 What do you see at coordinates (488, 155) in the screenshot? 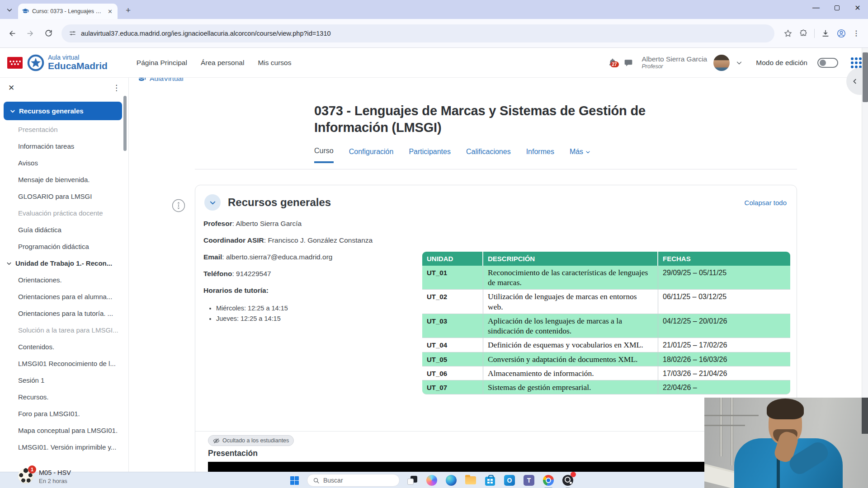
I see `tab-calificaciones: Calificaciones` at bounding box center [488, 155].